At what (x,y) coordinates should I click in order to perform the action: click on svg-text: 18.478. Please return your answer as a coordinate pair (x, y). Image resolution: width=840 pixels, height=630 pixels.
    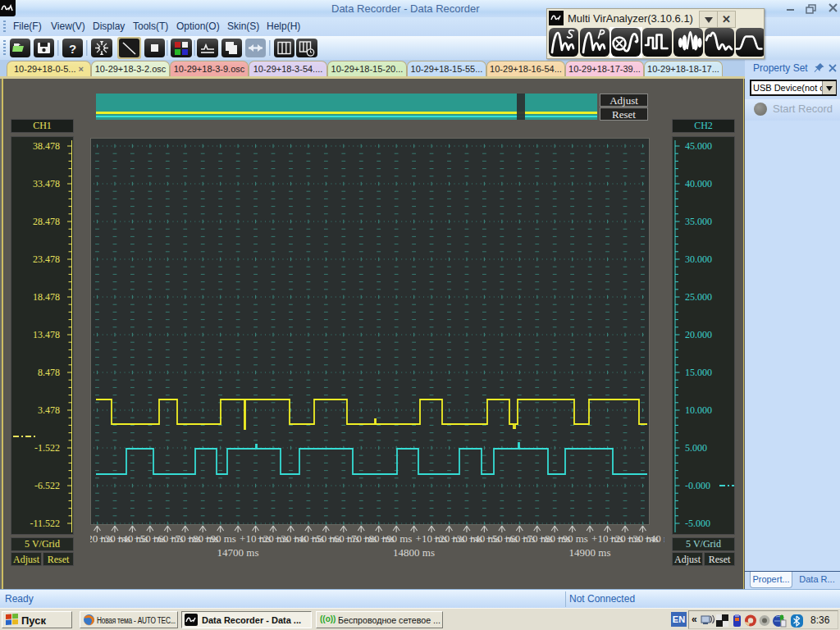
    Looking at the image, I should click on (46, 297).